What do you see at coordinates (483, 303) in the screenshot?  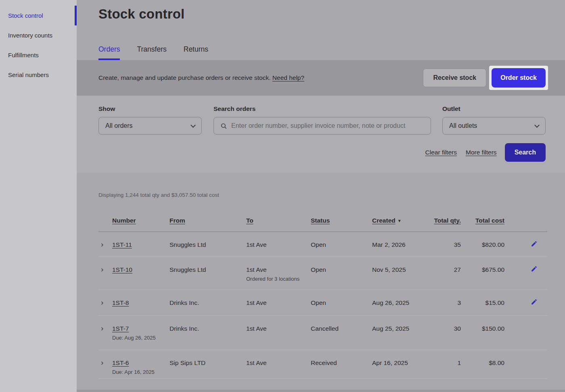 I see `order-total-cost: $15.00` at bounding box center [483, 303].